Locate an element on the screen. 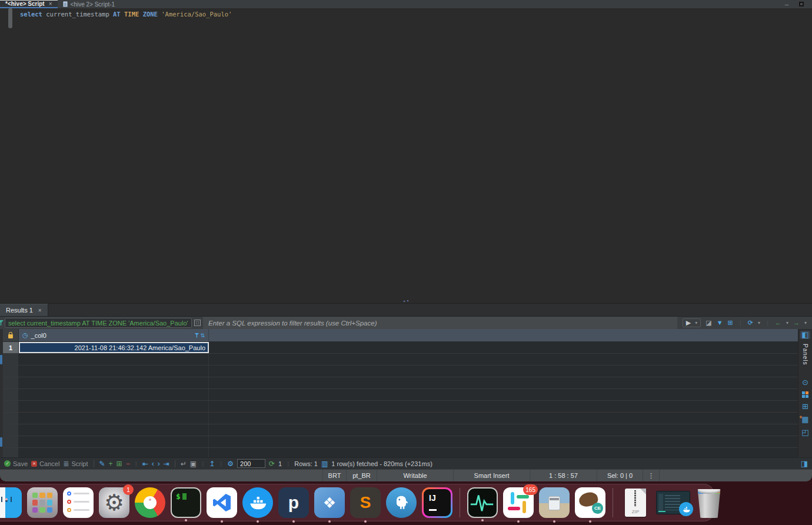 Image resolution: width=812 pixels, height=525 pixels. dbeaver-dock-icon: CE is located at coordinates (590, 503).